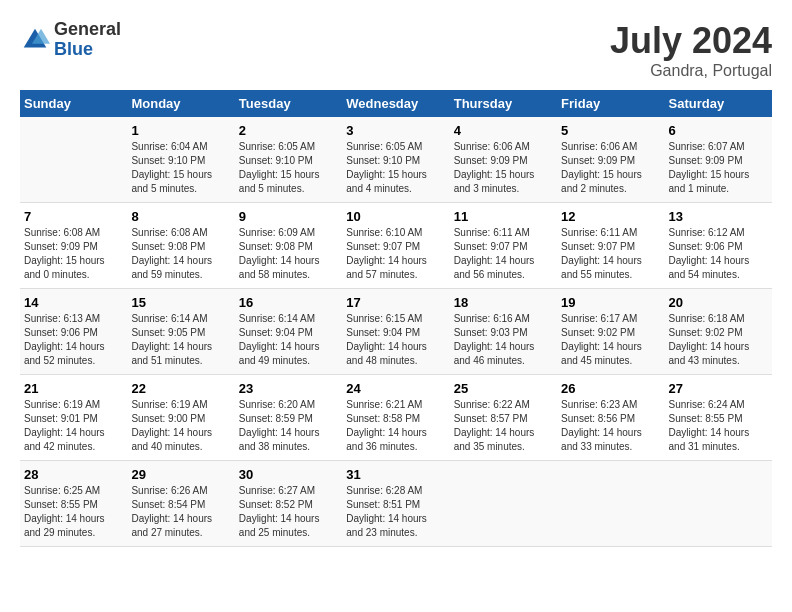 The image size is (792, 612). I want to click on calendar-cell: 14Sunrise: 6:13 AM Sunset: 9:06 PM Dayli…, so click(74, 332).